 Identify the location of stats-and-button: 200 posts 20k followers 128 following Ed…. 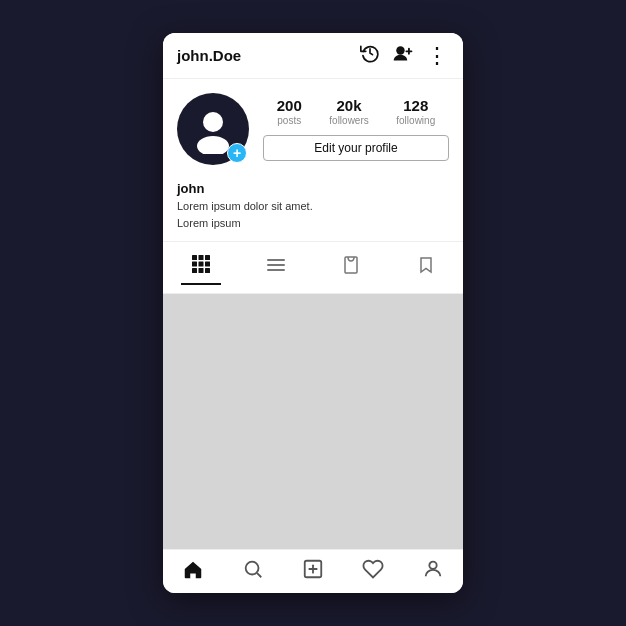
(356, 129).